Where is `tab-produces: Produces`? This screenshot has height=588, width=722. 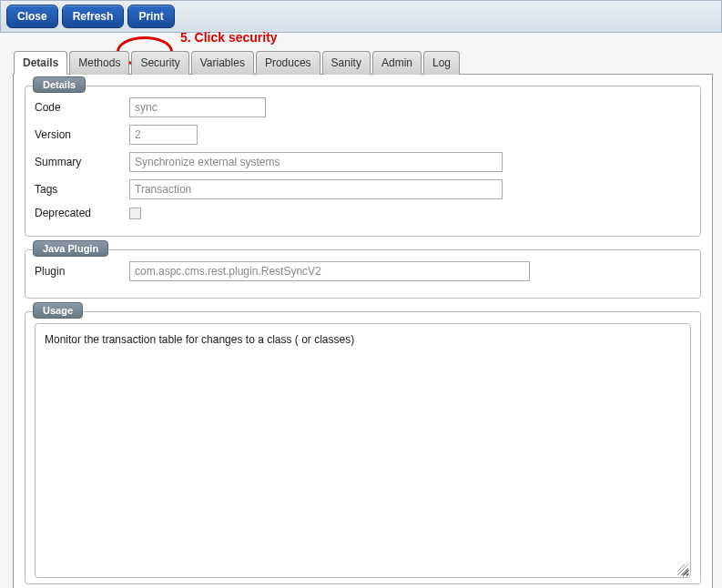 tab-produces: Produces is located at coordinates (288, 63).